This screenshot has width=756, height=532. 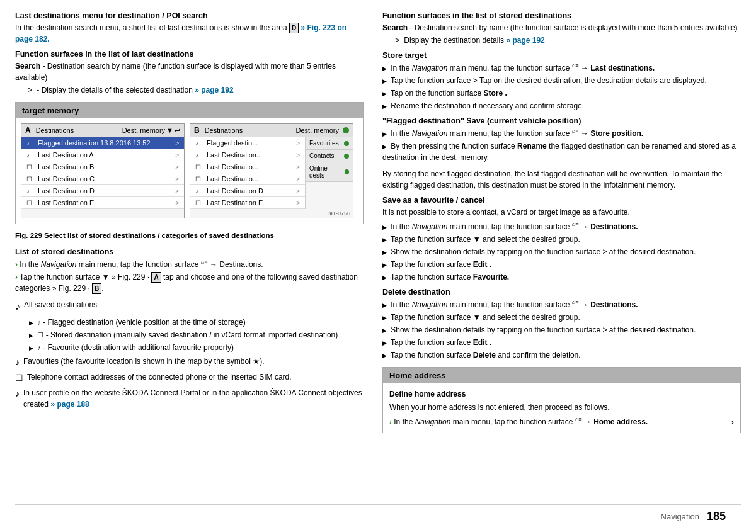 I want to click on panel-a-label: A, so click(x=28, y=130).